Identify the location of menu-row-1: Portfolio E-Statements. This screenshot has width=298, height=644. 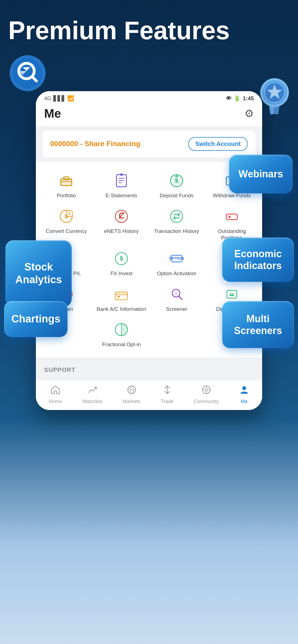
(149, 185).